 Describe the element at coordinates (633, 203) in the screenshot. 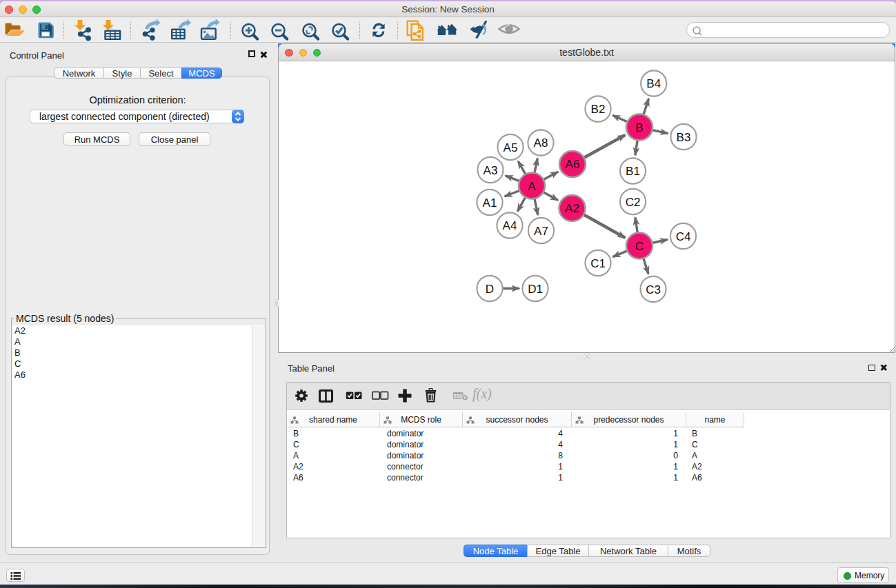

I see `svg-text: C2` at that location.